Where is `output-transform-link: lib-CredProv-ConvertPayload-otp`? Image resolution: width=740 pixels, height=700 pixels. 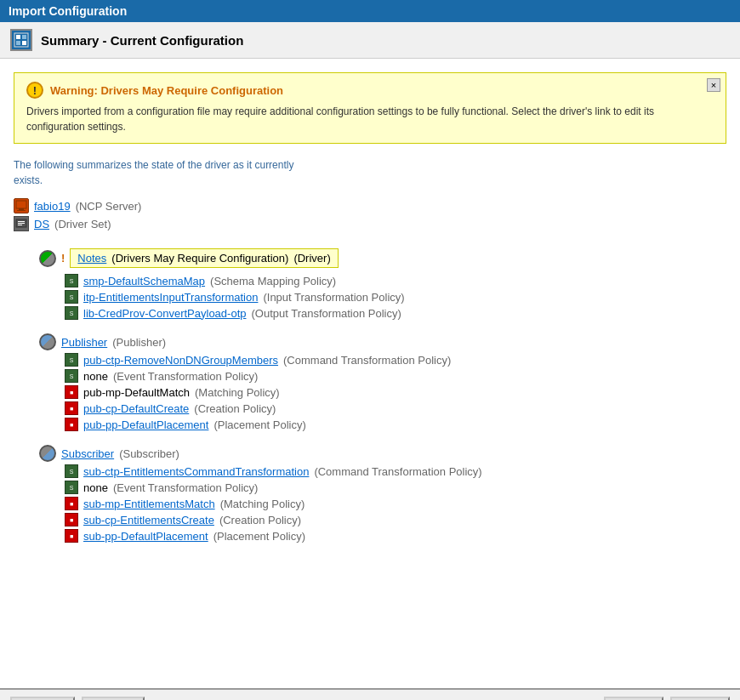
output-transform-link: lib-CredProv-ConvertPayload-otp is located at coordinates (165, 313).